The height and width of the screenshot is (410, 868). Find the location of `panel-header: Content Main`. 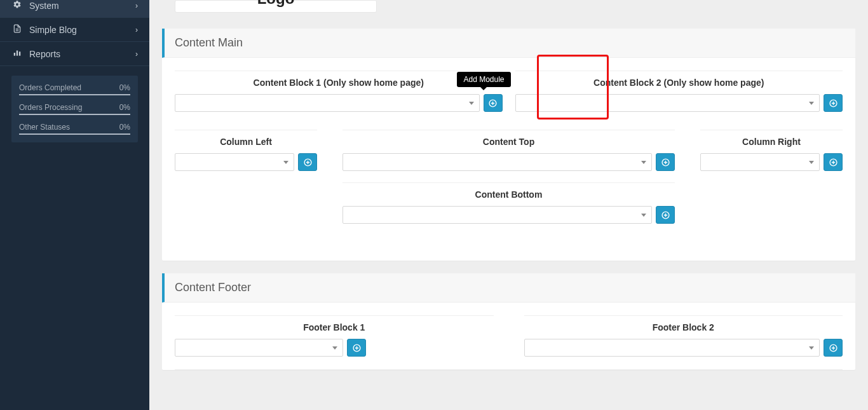

panel-header: Content Main is located at coordinates (508, 43).